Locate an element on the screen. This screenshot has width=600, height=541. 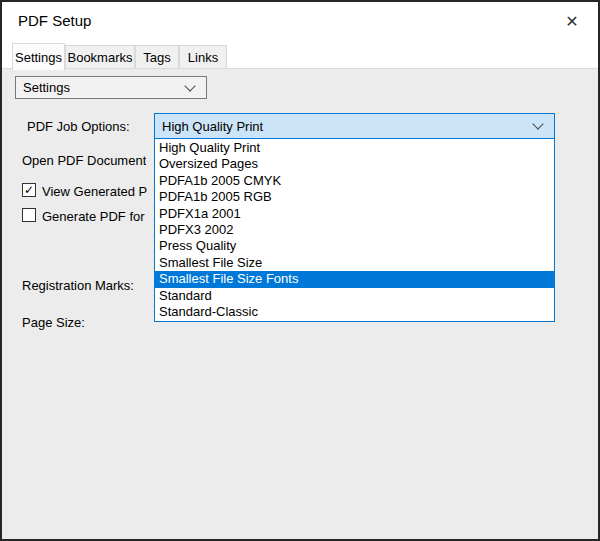
checkmark-icon: ✓ is located at coordinates (29, 190).